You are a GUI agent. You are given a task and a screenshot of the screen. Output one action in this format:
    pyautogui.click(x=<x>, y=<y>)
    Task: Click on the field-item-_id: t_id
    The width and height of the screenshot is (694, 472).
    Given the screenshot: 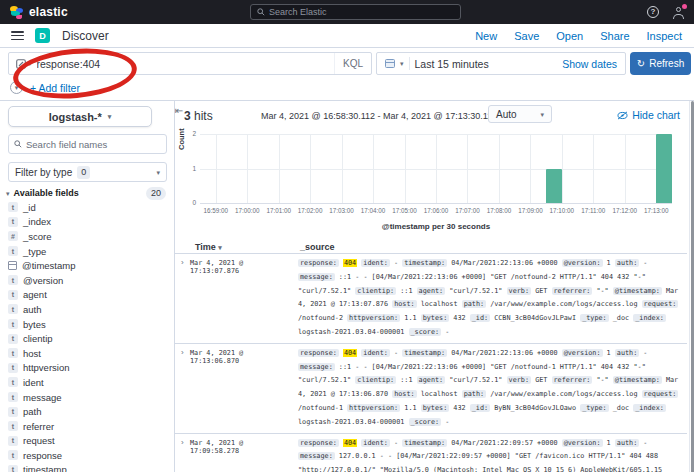 What is the action you would take?
    pyautogui.click(x=89, y=208)
    